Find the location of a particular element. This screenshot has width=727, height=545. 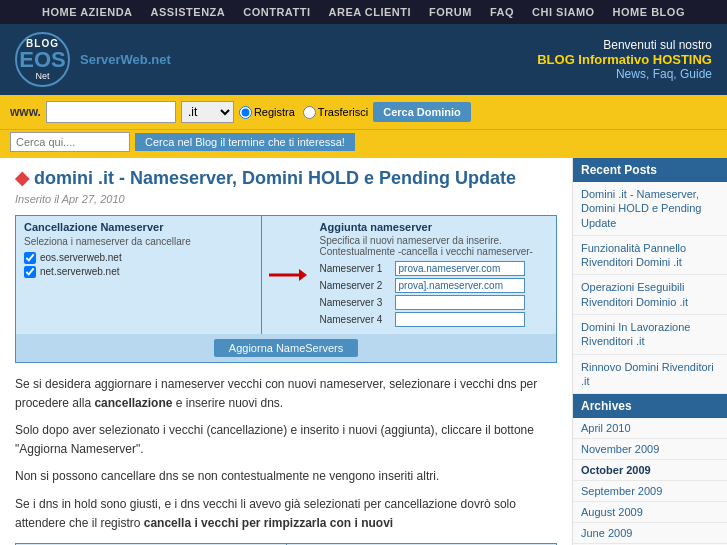

blog-search-button: Cerca nel Blog il termine che ti interes… is located at coordinates (245, 142).